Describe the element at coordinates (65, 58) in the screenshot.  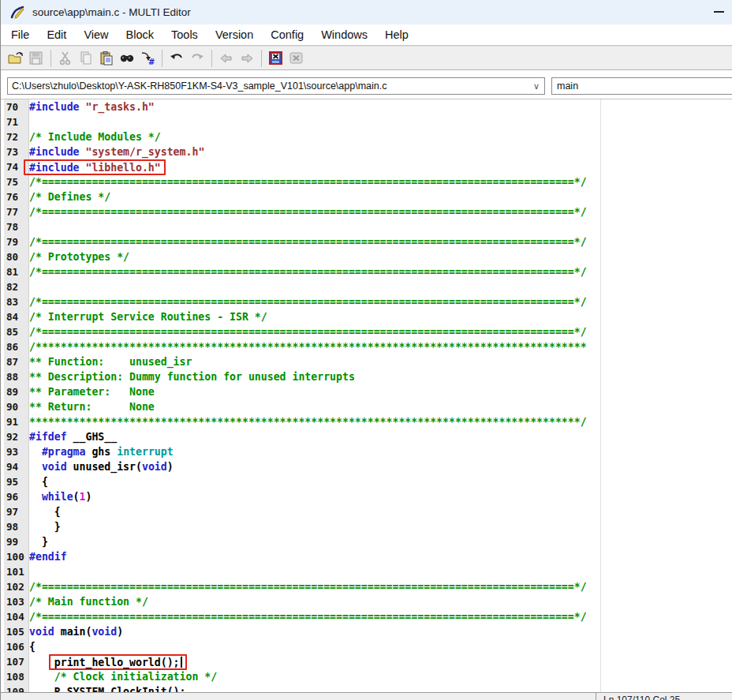
I see `cut-button` at that location.